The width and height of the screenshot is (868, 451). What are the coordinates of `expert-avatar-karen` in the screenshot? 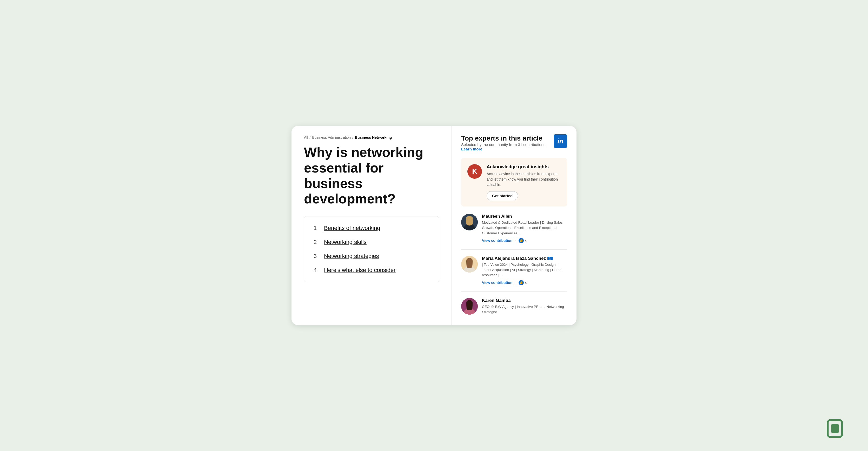 It's located at (470, 307).